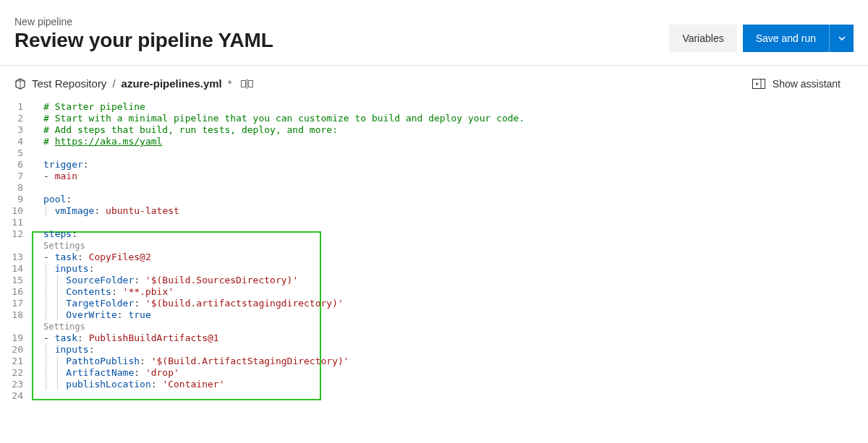  What do you see at coordinates (12, 107) in the screenshot?
I see `line-number: 1` at bounding box center [12, 107].